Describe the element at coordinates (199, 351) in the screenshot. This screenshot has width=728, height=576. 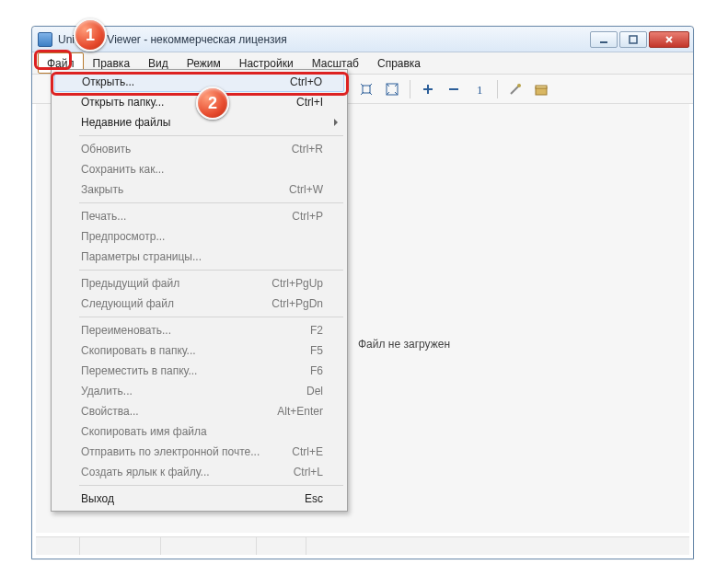
I see `menu-item-скопировать-в-папку: Скопировать в папку...F5` at that location.